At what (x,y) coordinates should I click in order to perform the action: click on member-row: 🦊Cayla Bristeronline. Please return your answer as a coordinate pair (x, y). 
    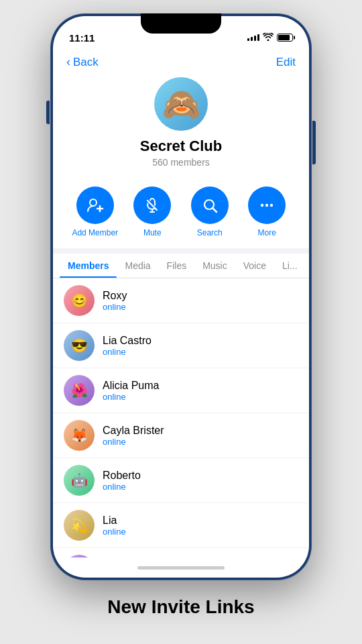
    Looking at the image, I should click on (181, 436).